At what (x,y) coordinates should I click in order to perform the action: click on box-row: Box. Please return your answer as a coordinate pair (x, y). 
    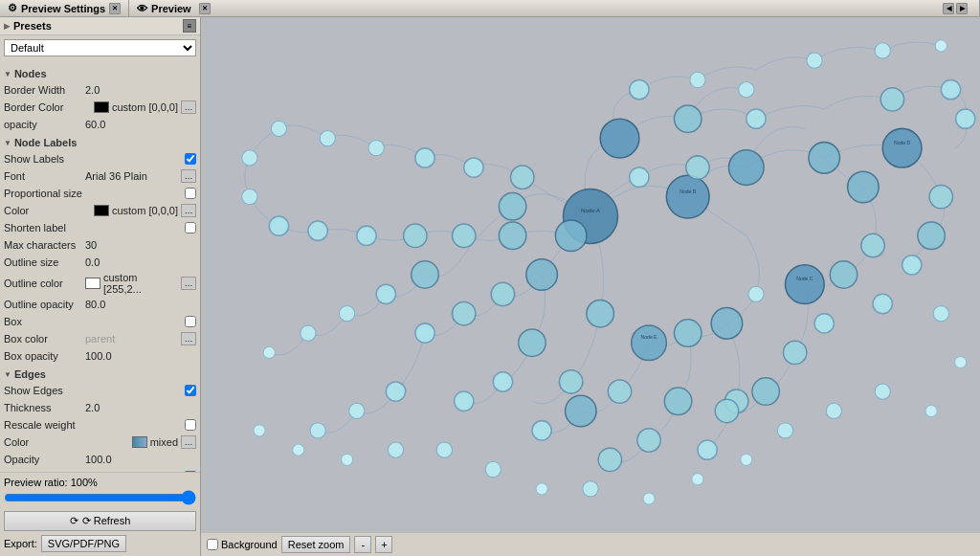
    Looking at the image, I should click on (100, 322).